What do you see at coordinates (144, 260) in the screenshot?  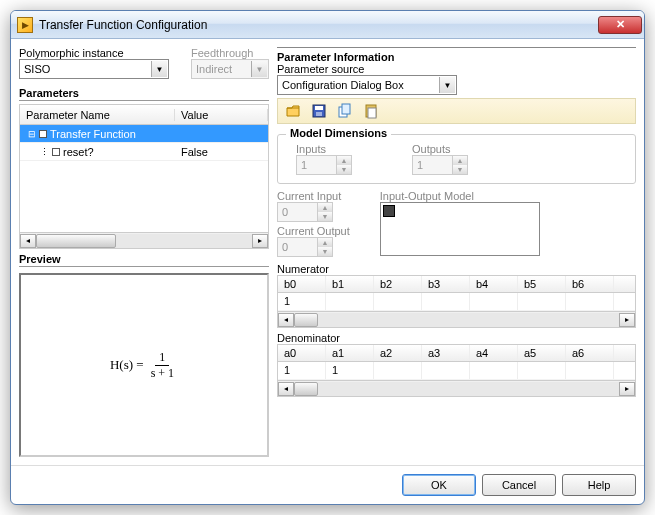 I see `preview-header: Preview` at bounding box center [144, 260].